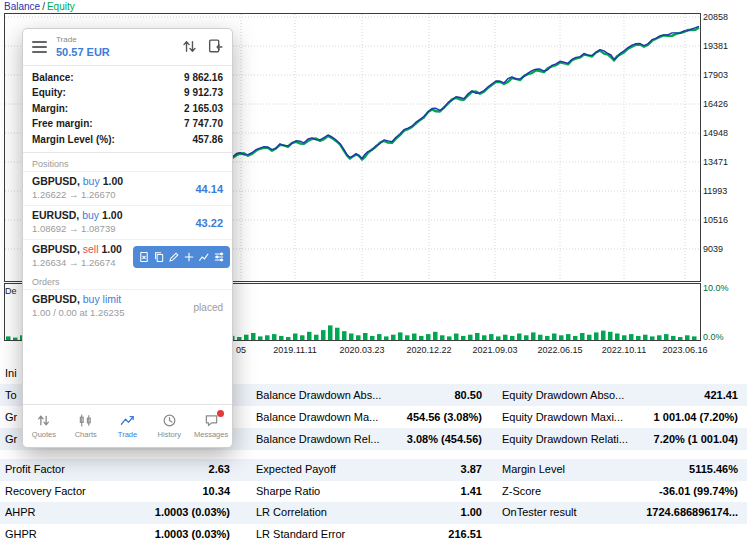 Image resolution: width=747 pixels, height=546 pixels. I want to click on stats-cell: Margin Level5115.46%, so click(620, 470).